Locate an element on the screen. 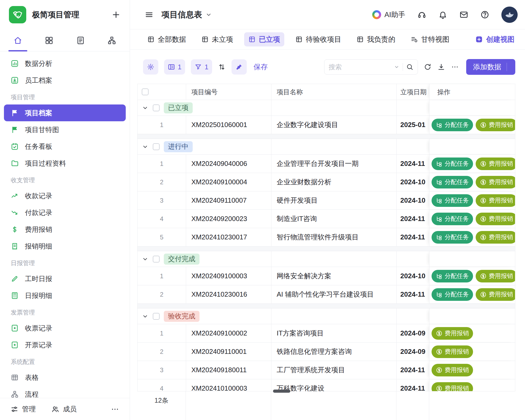 This screenshot has height=420, width=525. pin-button is located at coordinates (239, 67).